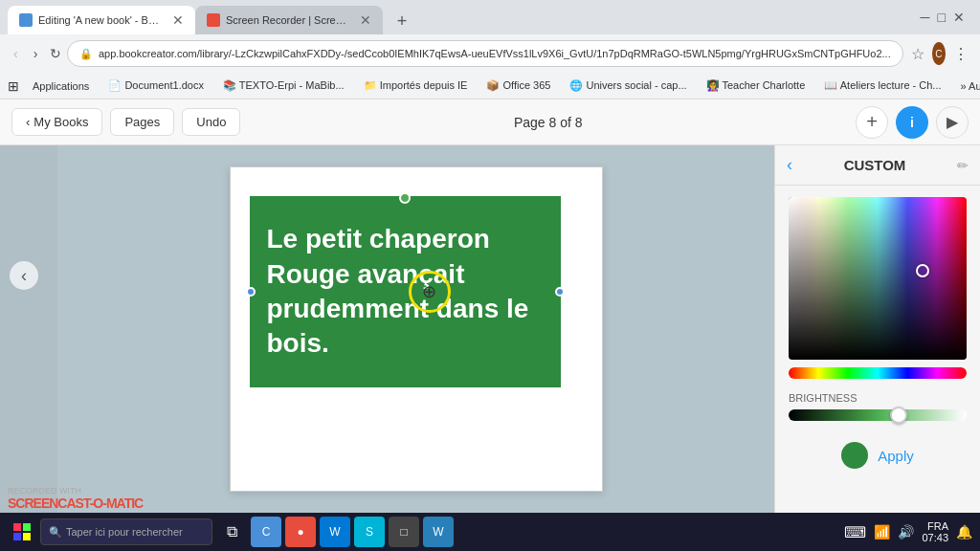 Image resolution: width=980 pixels, height=551 pixels. Describe the element at coordinates (406, 292) in the screenshot. I see `text-box-content: Le petit chaperon Rouge avançait prudemm…` at that location.